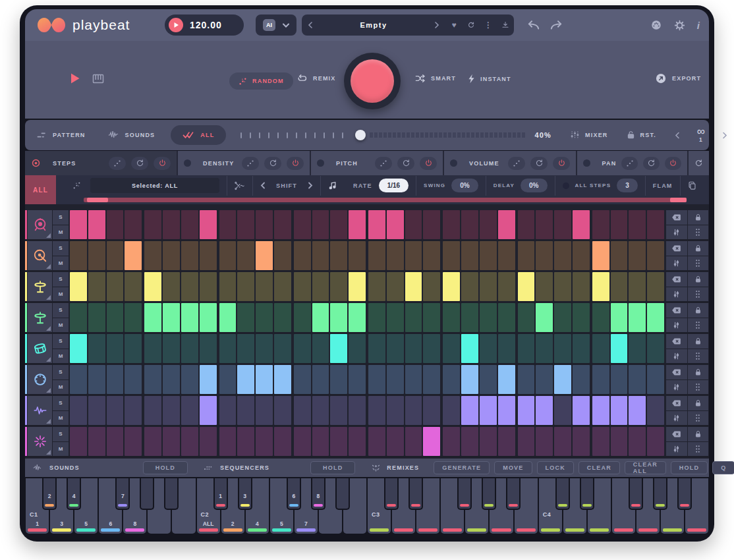 The image size is (734, 560). What do you see at coordinates (61, 325) in the screenshot?
I see `mute-button-hihat-2: M` at bounding box center [61, 325].